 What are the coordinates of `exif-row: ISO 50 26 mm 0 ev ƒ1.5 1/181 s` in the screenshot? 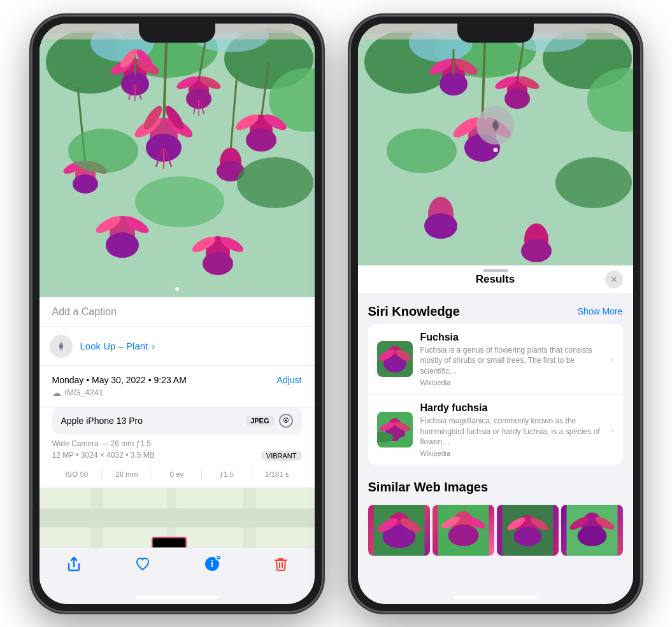 It's located at (177, 474).